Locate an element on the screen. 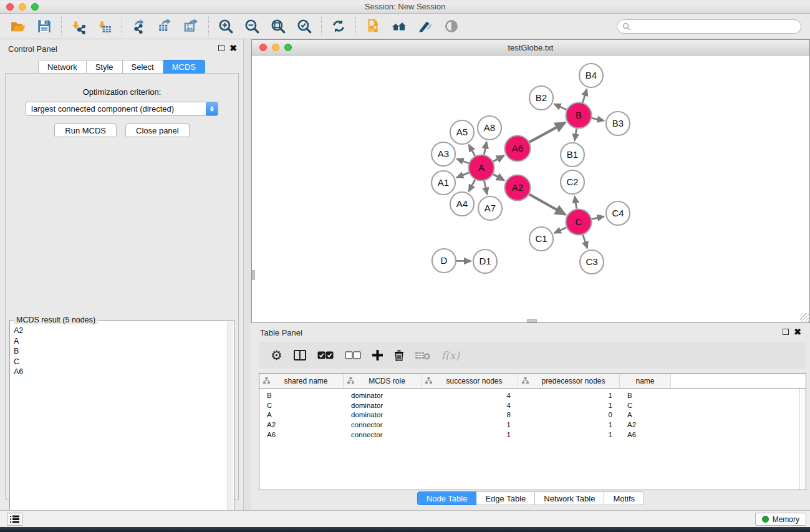 Image resolution: width=810 pixels, height=532 pixels. table-scrollbar is located at coordinates (803, 439).